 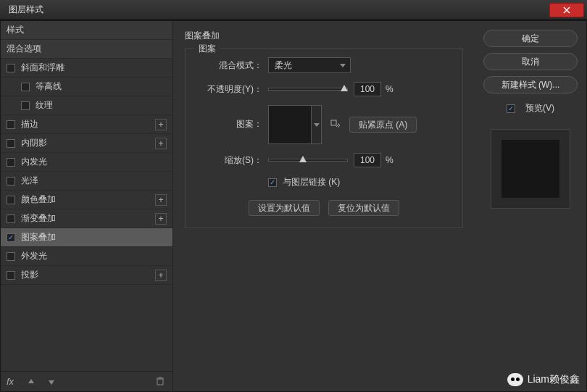 I want to click on fx-icon: fx, so click(x=12, y=382).